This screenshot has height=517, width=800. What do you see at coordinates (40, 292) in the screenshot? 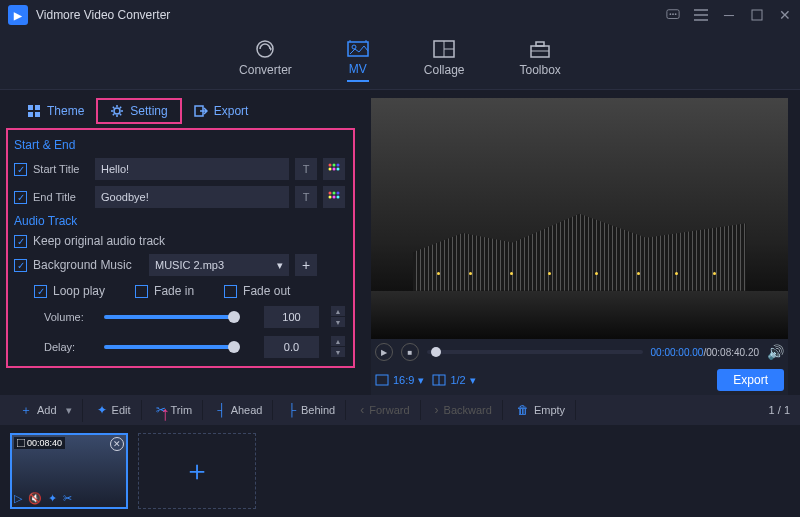
I see `loop-checkbox` at bounding box center [40, 292].